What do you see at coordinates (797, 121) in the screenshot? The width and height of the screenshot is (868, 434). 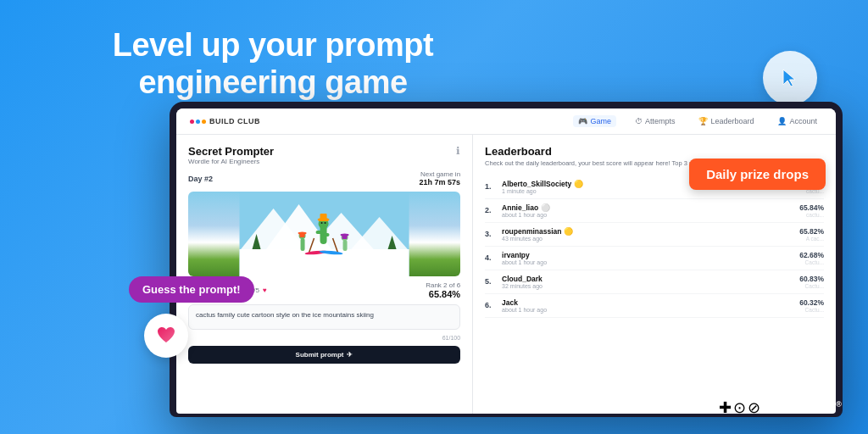 I see `tab-account: 👤 Account` at bounding box center [797, 121].